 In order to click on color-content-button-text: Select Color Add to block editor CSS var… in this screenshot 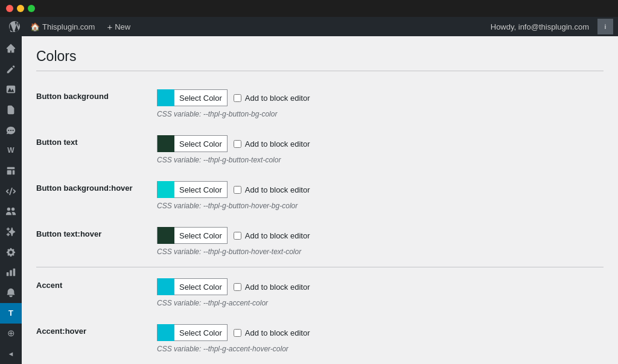, I will do `click(380, 150)`.